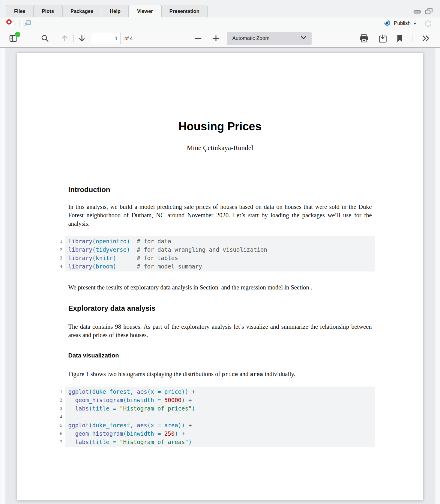 Image resolution: width=440 pixels, height=504 pixels. I want to click on minimize-pane-icon, so click(417, 11).